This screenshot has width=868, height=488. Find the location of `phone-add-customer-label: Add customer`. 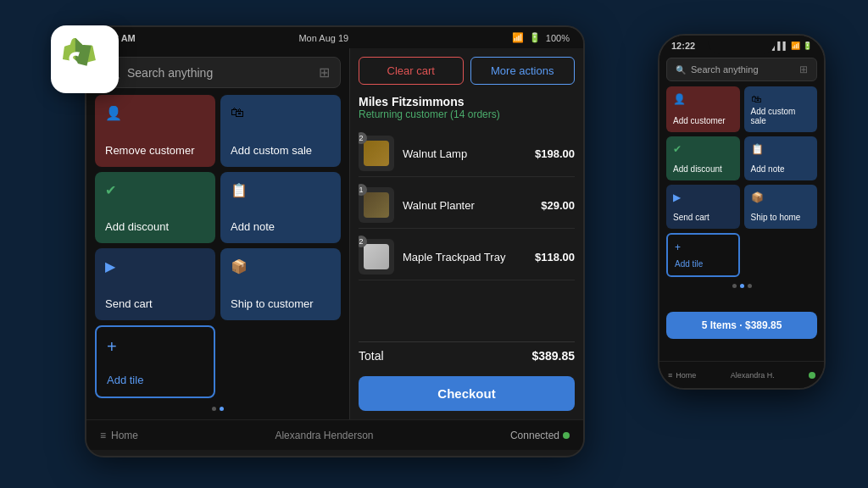

phone-add-customer-label: Add customer is located at coordinates (704, 120).